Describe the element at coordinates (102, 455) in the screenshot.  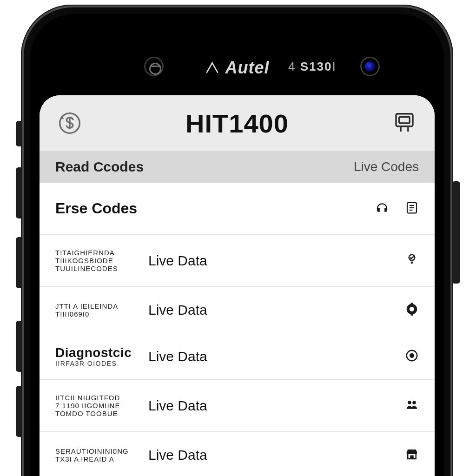
I see `row-code: SERAUTIOININI0NG TX3I A IREAID A` at that location.